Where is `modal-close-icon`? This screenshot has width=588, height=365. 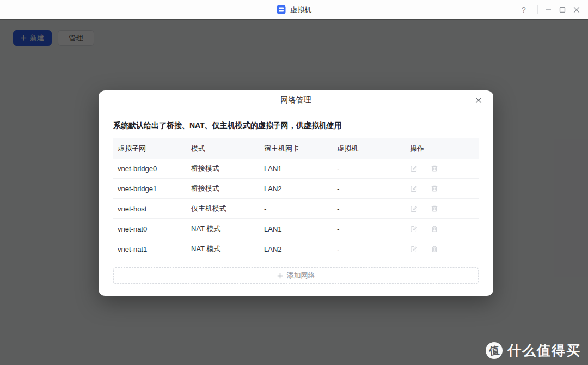 modal-close-icon is located at coordinates (479, 100).